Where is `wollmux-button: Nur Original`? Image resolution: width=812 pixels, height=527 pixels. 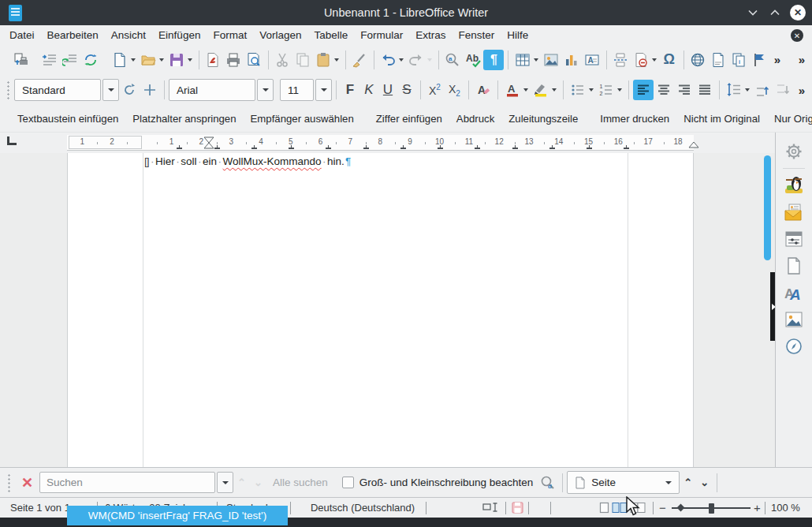
wollmux-button: Nur Original is located at coordinates (790, 118).